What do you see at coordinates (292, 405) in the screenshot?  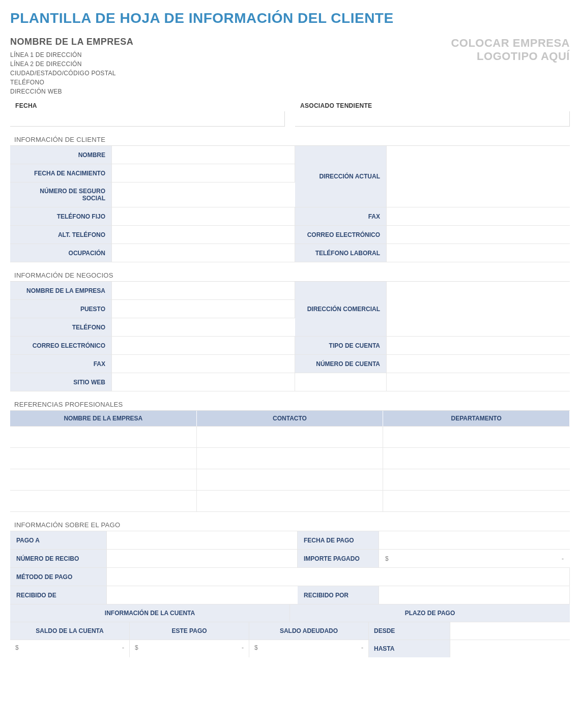 I see `section-references: REFERENCIAS PROFESIONALES` at bounding box center [292, 405].